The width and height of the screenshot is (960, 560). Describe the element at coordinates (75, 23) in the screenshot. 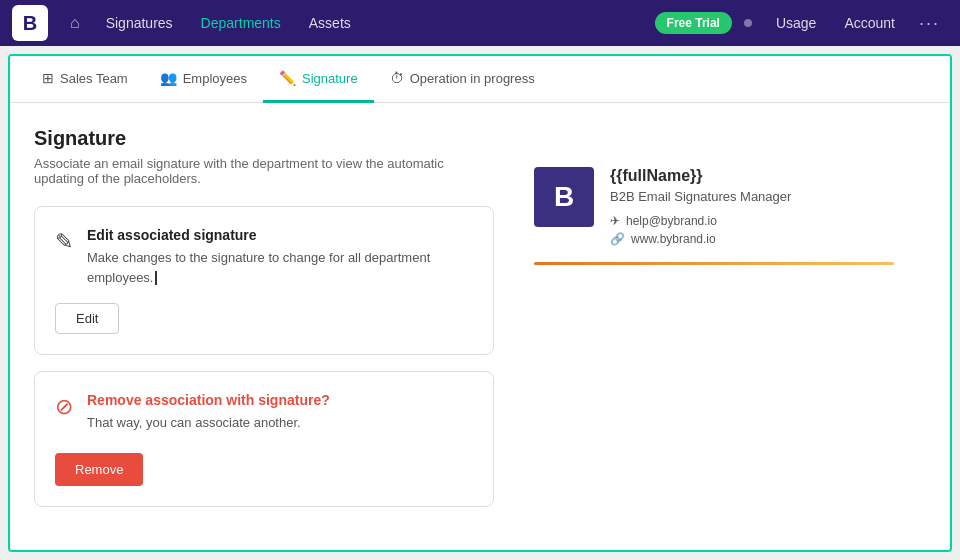

I see `home-icon: ⌂` at that location.